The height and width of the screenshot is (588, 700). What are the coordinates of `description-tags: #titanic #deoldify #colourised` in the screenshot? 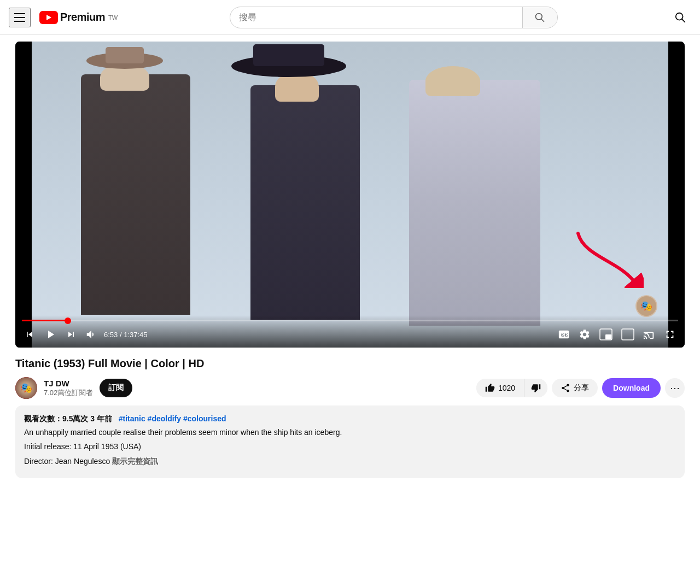 It's located at (173, 419).